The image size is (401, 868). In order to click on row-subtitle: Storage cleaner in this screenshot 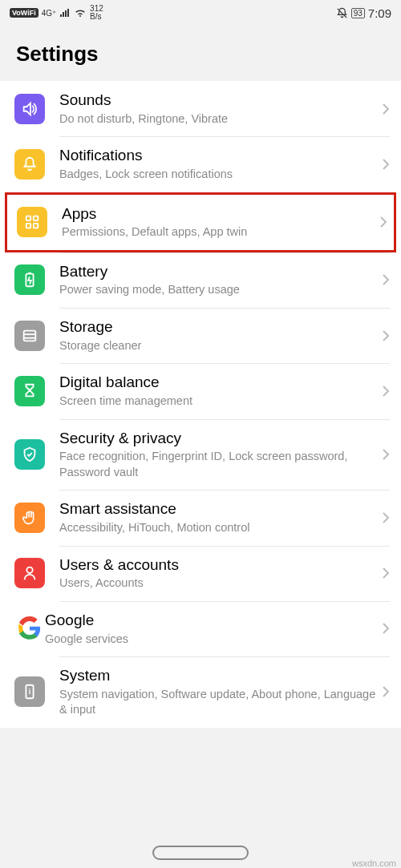, I will do `click(218, 346)`.